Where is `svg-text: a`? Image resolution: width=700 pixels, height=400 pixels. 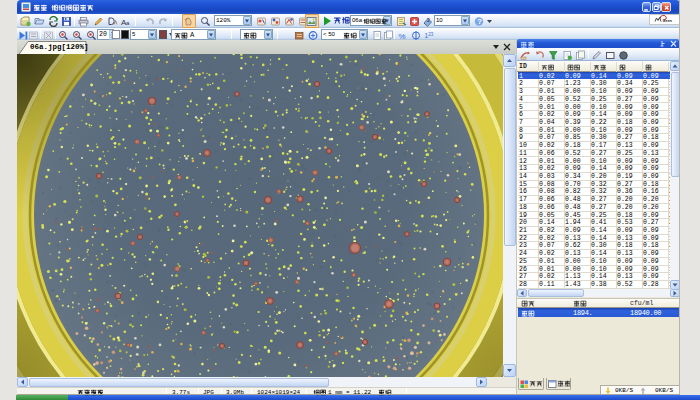 svg-text: a is located at coordinates (128, 22).